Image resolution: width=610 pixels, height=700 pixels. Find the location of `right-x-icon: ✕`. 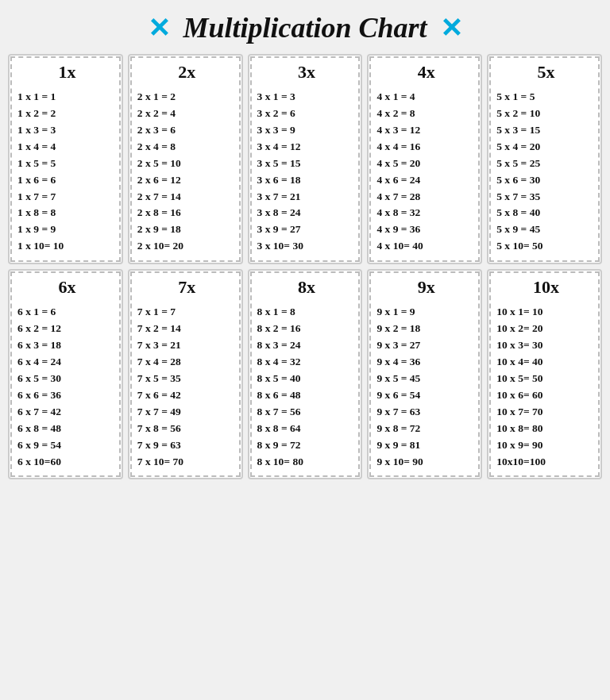

right-x-icon: ✕ is located at coordinates (451, 28).